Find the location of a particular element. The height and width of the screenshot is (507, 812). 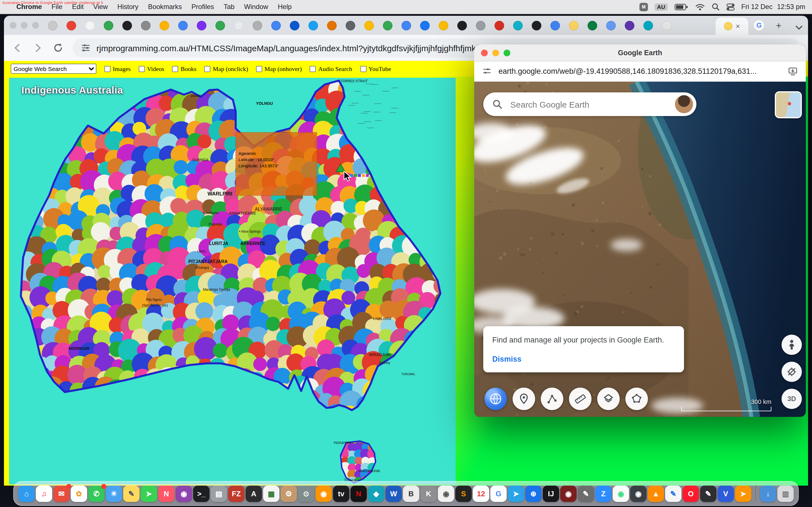

pegman-street-view-button is located at coordinates (792, 345).